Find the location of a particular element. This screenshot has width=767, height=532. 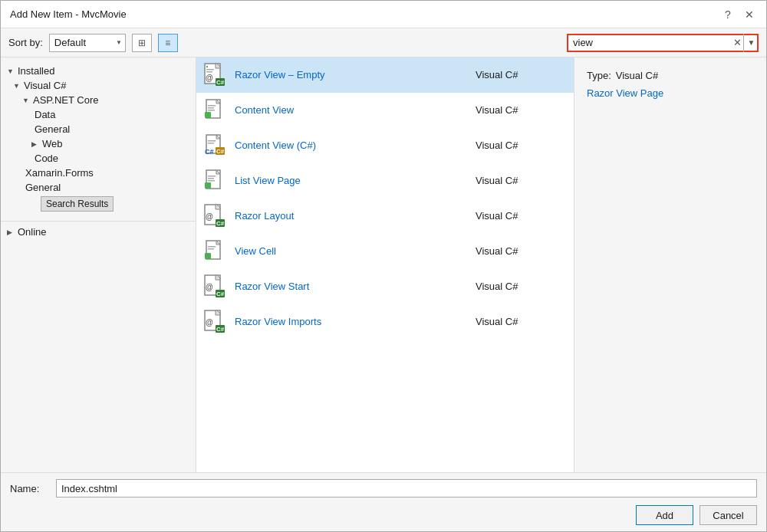

list-item: @ C# Razor View – Empty Visual C# is located at coordinates (385, 75).